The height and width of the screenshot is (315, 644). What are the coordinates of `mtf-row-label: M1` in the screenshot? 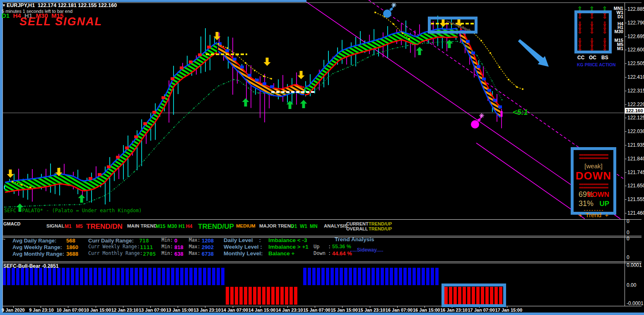 It's located at (620, 49).